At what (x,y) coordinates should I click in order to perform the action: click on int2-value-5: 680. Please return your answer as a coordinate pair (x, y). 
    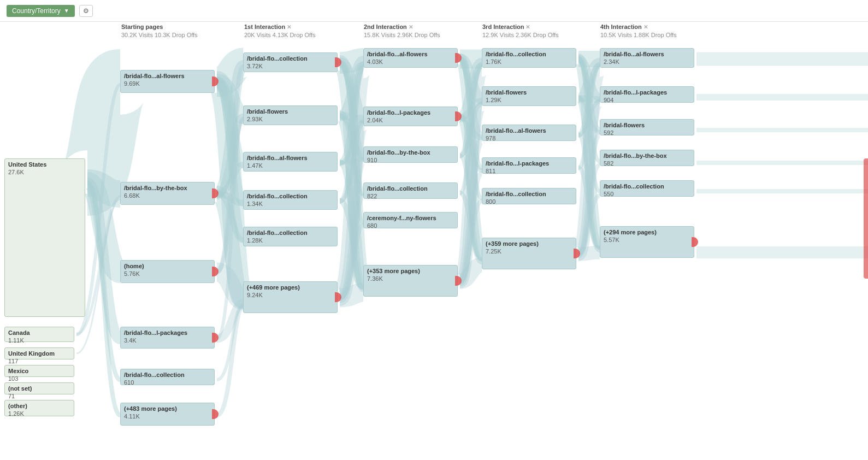
    Looking at the image, I should click on (411, 226).